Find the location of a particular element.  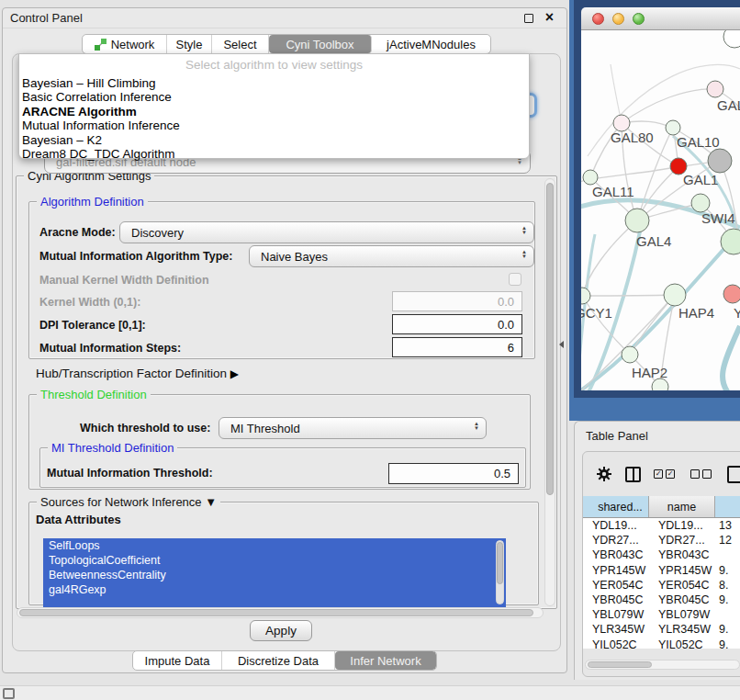

table-row: YDR27... YDR27... 12 is located at coordinates (661, 540).